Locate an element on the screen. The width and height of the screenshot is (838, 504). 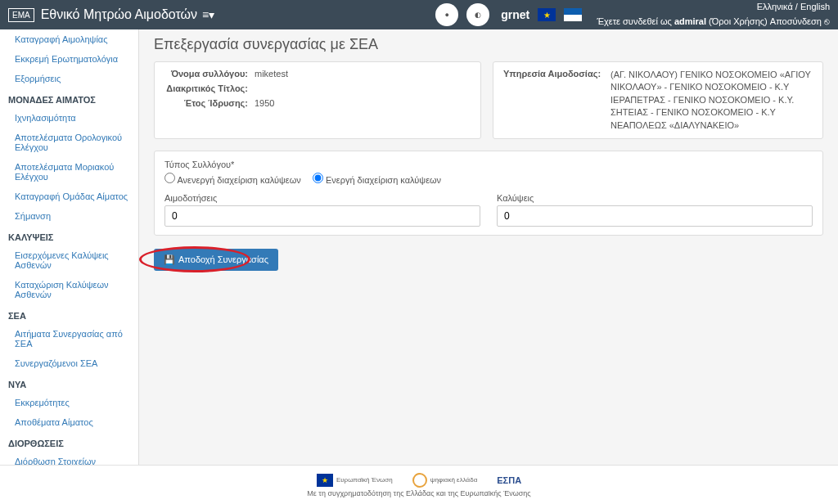
name-value: miketest is located at coordinates (272, 74).